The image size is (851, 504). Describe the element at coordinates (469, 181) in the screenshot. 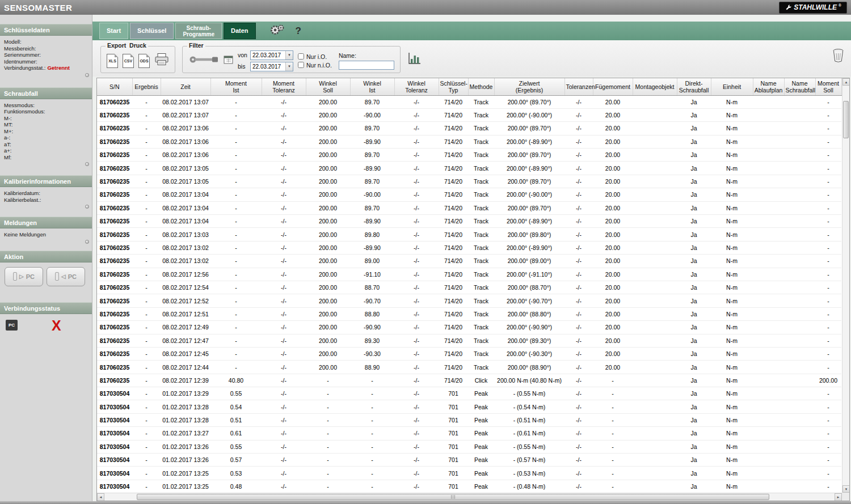

I see `table-row: 817060235-08.02.2017 13:05--/-200.0089.7…` at that location.